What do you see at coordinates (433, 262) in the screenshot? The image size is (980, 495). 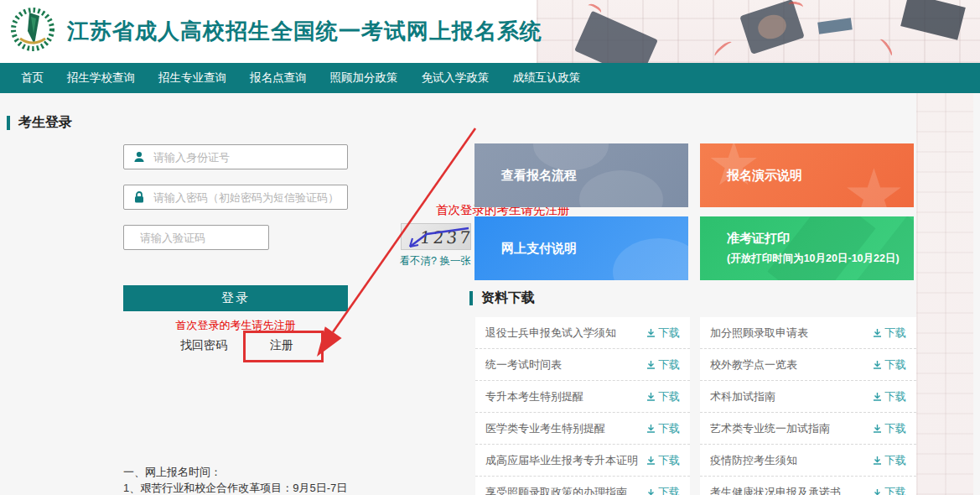 I see `captcha-refresh-link: 看不清? 换一张` at bounding box center [433, 262].